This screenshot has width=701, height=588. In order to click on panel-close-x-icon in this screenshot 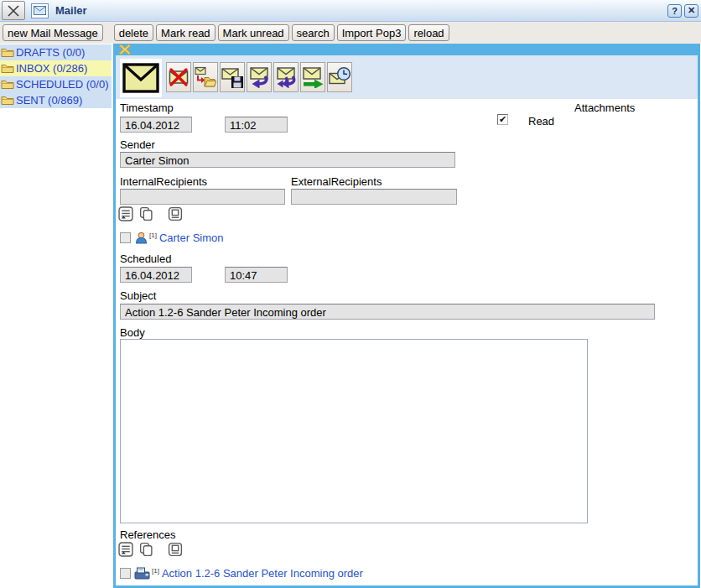, I will do `click(125, 49)`.